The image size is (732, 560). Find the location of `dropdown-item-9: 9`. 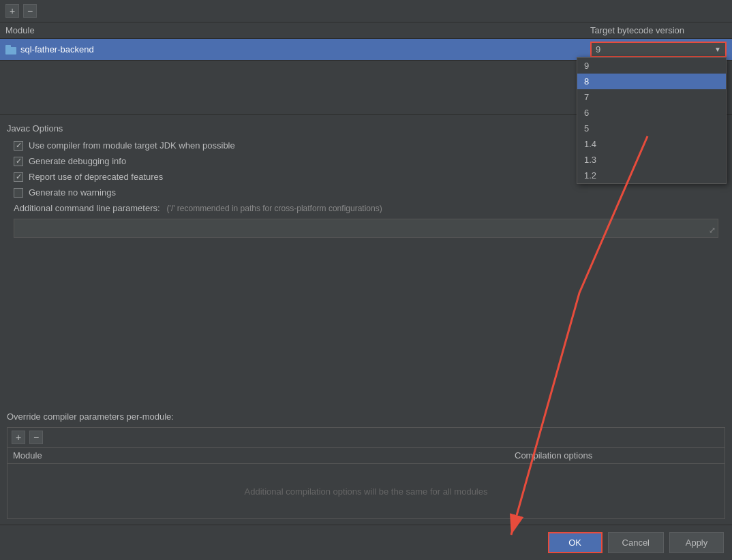

dropdown-item-9: 9 is located at coordinates (652, 65).